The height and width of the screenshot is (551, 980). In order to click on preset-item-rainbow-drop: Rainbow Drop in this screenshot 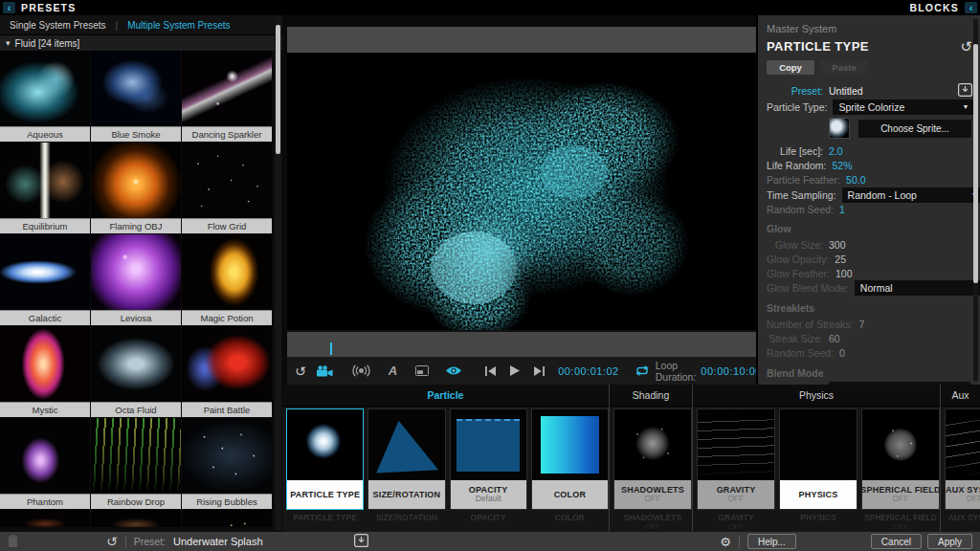, I will do `click(136, 463)`.